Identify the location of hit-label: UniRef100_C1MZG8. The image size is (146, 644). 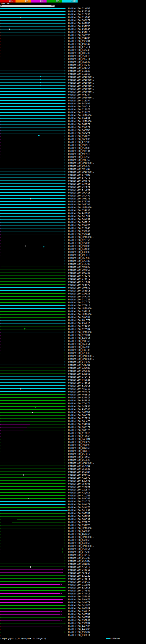
(79, 18).